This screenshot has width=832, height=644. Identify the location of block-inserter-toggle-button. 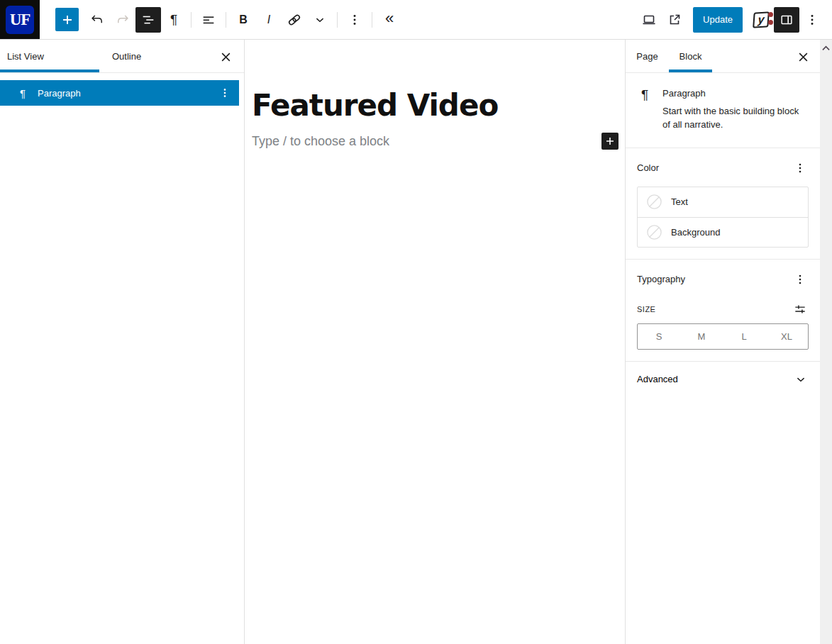
(67, 20).